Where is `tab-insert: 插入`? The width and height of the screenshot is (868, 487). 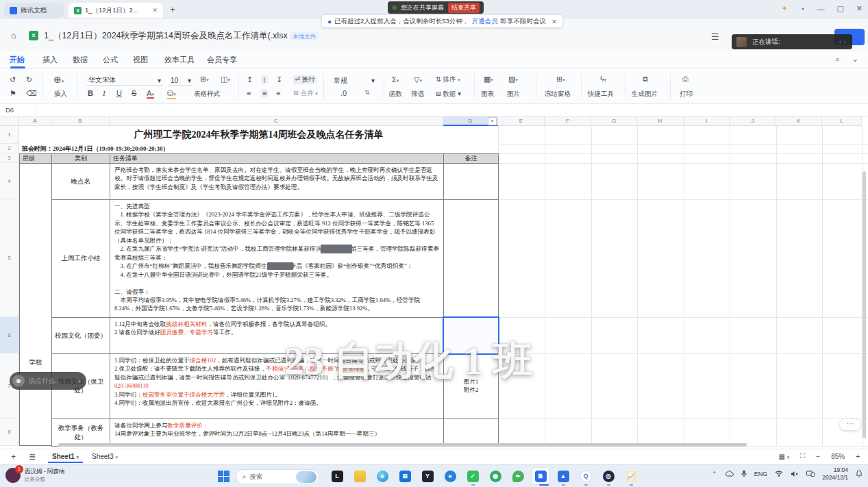
tab-insert: 插入 is located at coordinates (50, 60).